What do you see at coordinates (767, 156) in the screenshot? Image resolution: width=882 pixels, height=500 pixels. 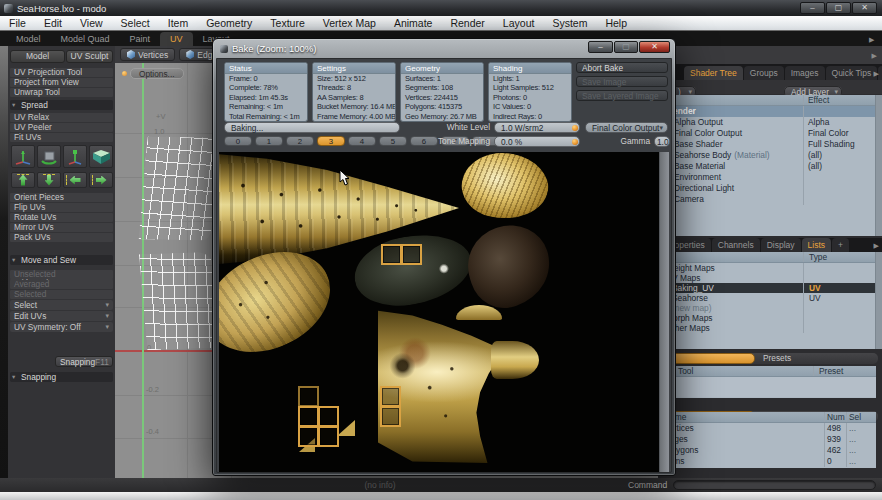 I see `shader-tree-row: Seahorse Body(Material) (all)` at bounding box center [767, 156].